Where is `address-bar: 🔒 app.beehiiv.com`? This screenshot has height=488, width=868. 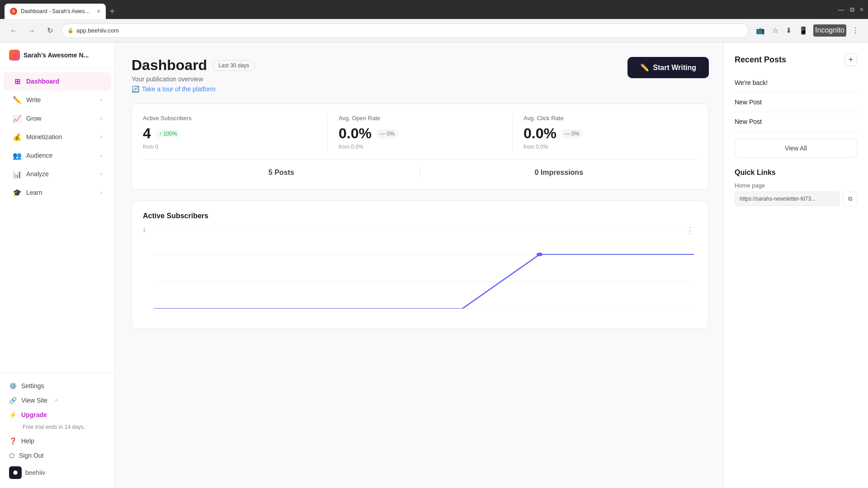
address-bar: 🔒 app.beehiiv.com is located at coordinates (405, 31).